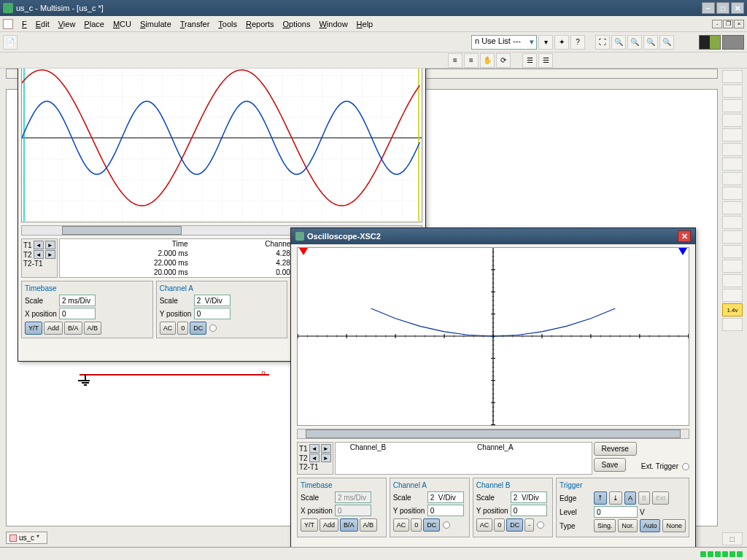 The width and height of the screenshot is (747, 560). I want to click on comp-scope-icon, so click(732, 120).